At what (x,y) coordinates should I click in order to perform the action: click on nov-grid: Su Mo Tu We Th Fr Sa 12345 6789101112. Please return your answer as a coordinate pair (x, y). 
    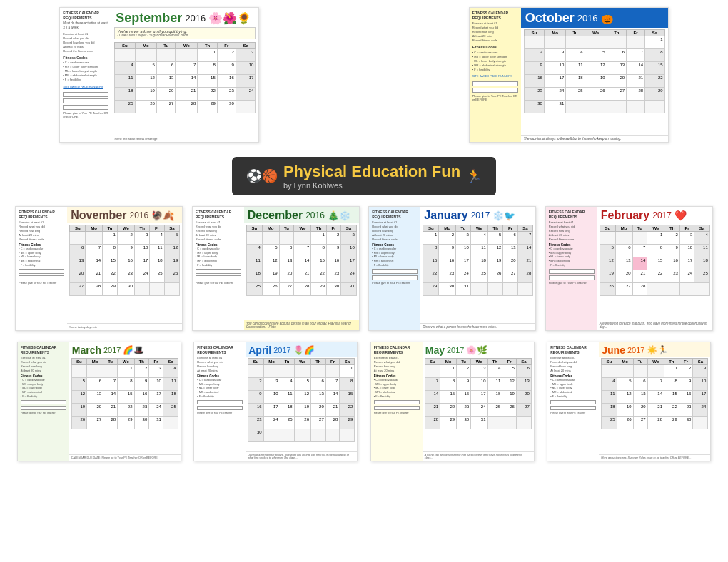
    Looking at the image, I should click on (124, 273).